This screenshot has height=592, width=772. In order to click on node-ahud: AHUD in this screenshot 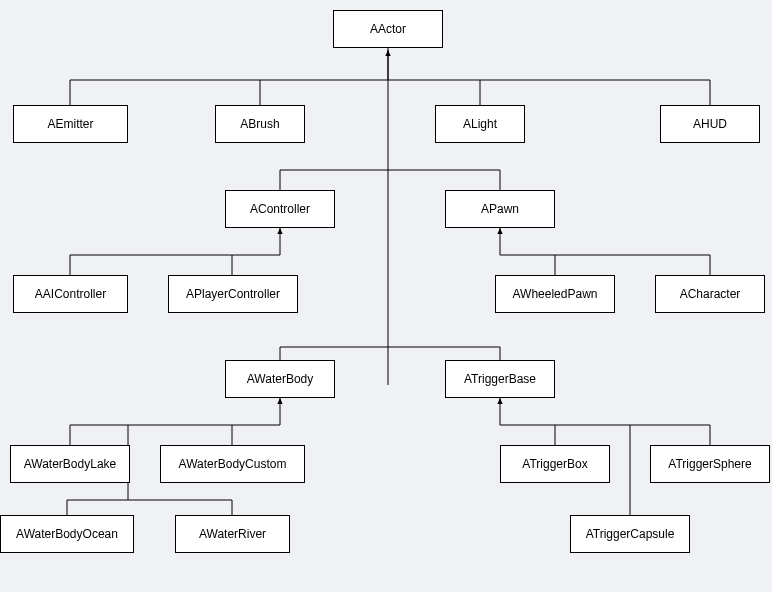, I will do `click(710, 124)`.